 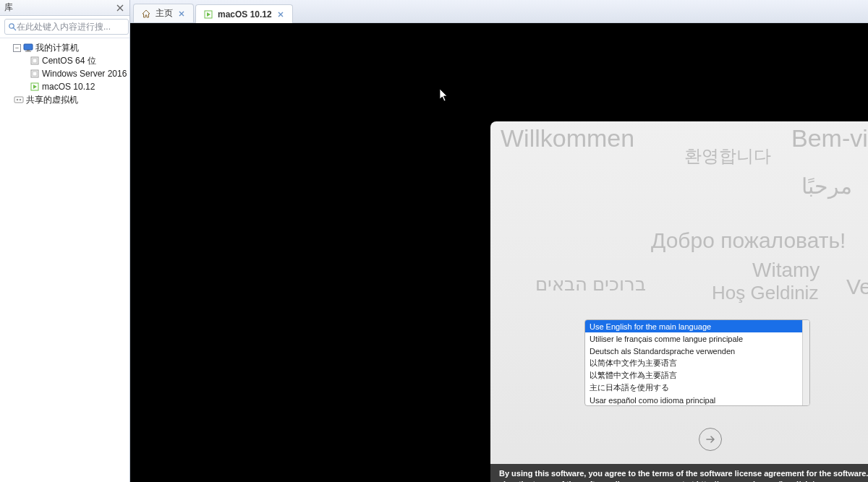 What do you see at coordinates (694, 387) in the screenshot?
I see `language-option: 主に日本語を使用する` at bounding box center [694, 387].